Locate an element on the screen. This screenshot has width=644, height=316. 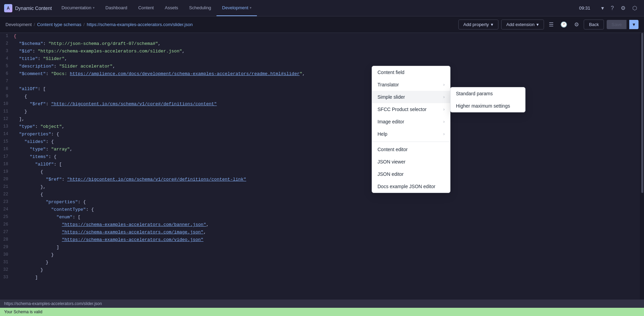
nav-right: 09:31 ▾ ? ⚙ ⬡ is located at coordinates (606, 8).